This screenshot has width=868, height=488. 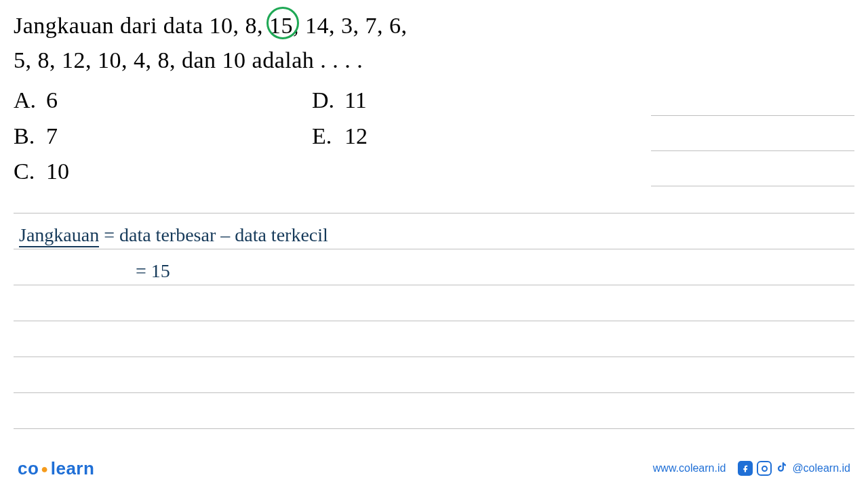 What do you see at coordinates (73, 468) in the screenshot?
I see `logo-text-right: learn` at bounding box center [73, 468].